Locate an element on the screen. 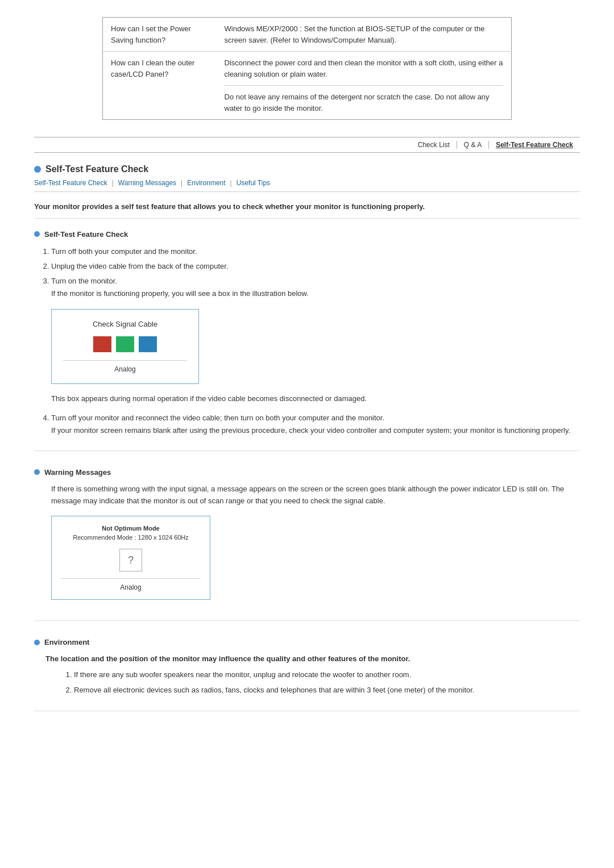 The height and width of the screenshot is (868, 614). warning-question-mark: ? is located at coordinates (131, 560).